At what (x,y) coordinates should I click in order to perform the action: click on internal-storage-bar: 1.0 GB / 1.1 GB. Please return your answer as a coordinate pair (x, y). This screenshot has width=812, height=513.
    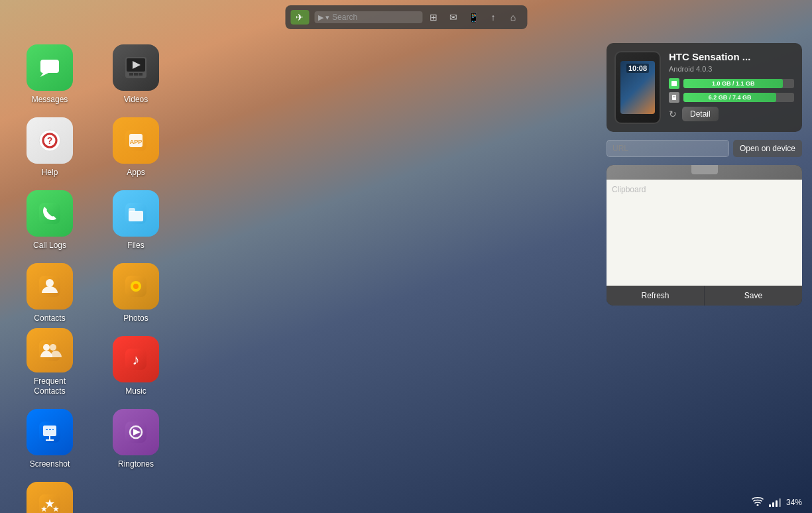
    Looking at the image, I should click on (738, 84).